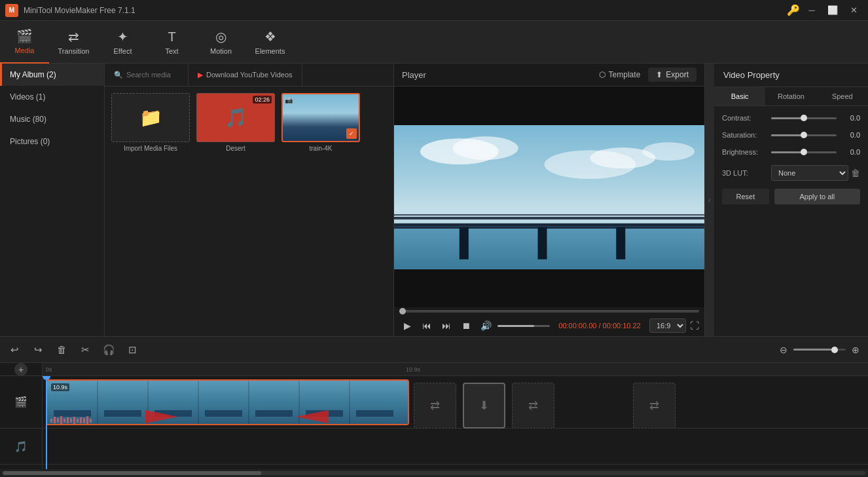 The width and height of the screenshot is (868, 477). I want to click on import-media-item: 📁 Import Media Files, so click(151, 123).